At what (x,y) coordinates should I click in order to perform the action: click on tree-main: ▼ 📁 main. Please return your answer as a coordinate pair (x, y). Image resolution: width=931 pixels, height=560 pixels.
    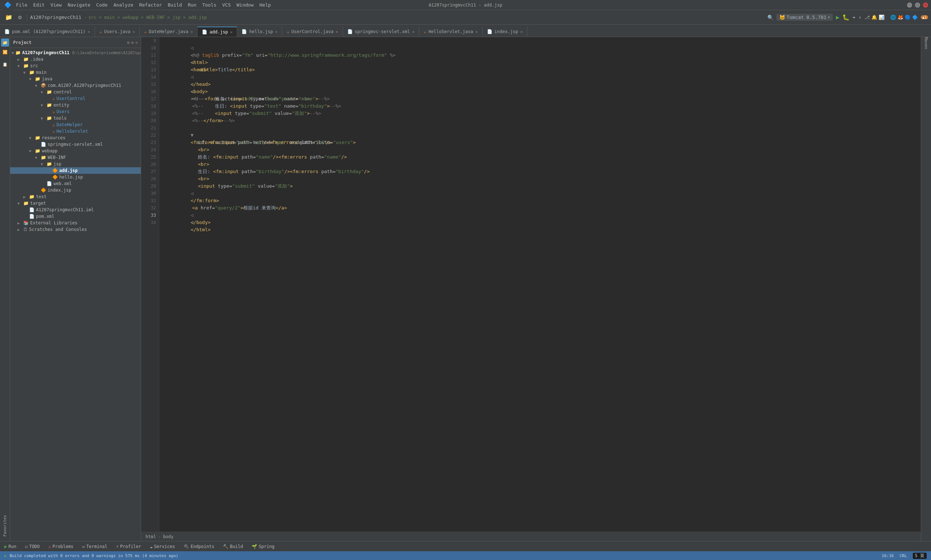
    Looking at the image, I should click on (75, 72).